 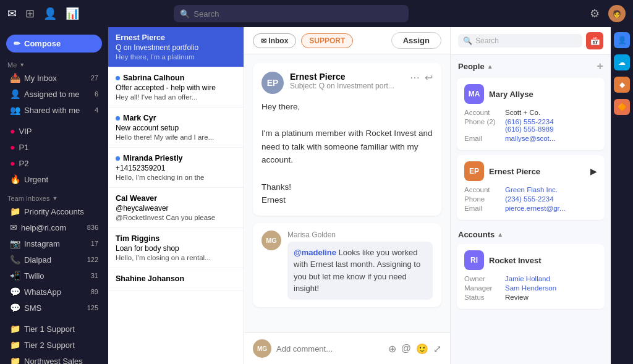 What do you see at coordinates (12, 147) in the screenshot?
I see `p1-icon: ●` at bounding box center [12, 147].